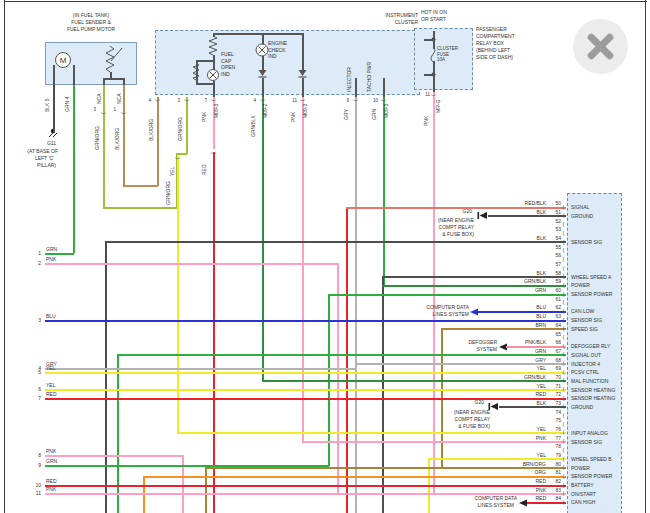  Describe the element at coordinates (582, 486) in the screenshot. I see `ecu-pin-function: BATTERY` at that location.